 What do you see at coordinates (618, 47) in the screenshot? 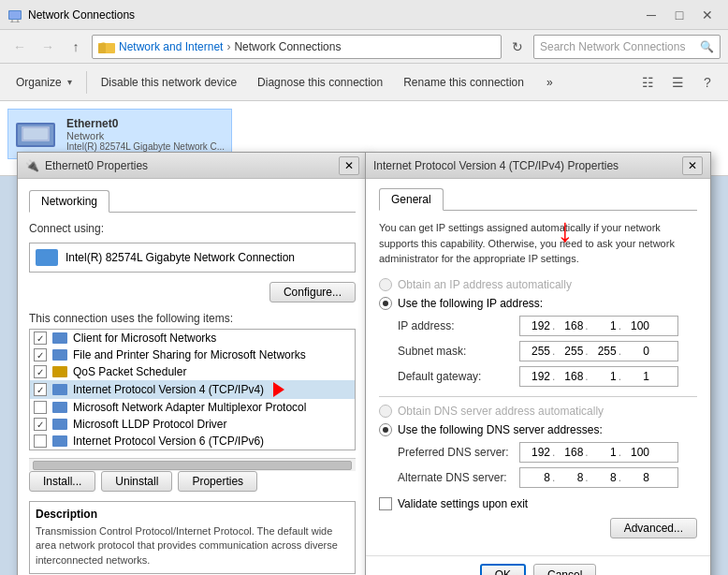
I see `search-input` at bounding box center [618, 47].